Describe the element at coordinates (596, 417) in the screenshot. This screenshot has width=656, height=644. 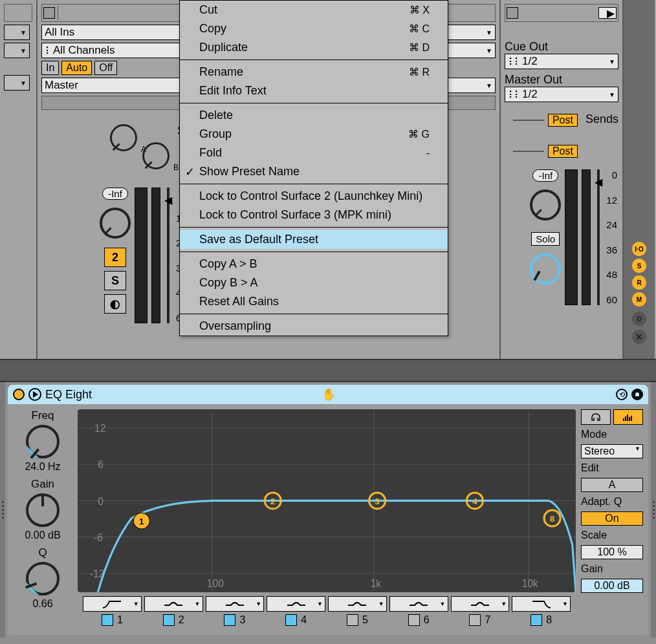
I see `headphone-button` at that location.